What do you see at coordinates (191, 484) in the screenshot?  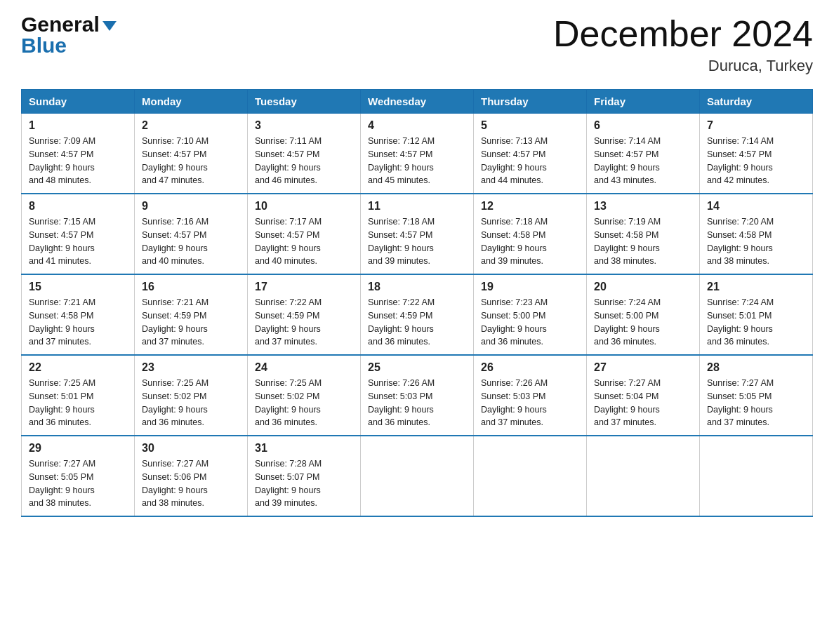 I see `day-info: Sunrise: 7:27 AM Sunset: 5:06 PM Dayligh…` at bounding box center [191, 484].